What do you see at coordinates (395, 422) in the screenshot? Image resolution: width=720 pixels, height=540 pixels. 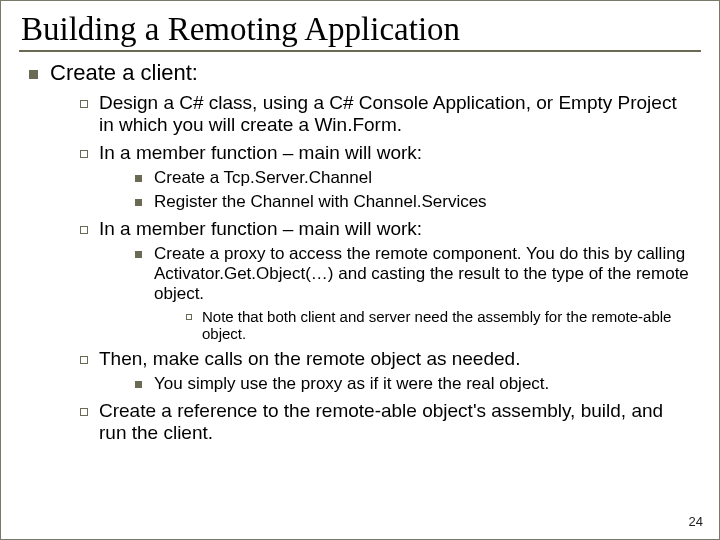 I see `list-item-text: Create a reference to the remote-able ob…` at bounding box center [395, 422].